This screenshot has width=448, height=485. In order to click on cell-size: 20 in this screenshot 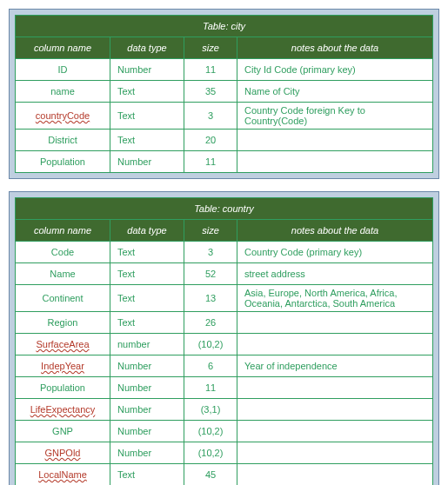, I will do `click(211, 141)`.